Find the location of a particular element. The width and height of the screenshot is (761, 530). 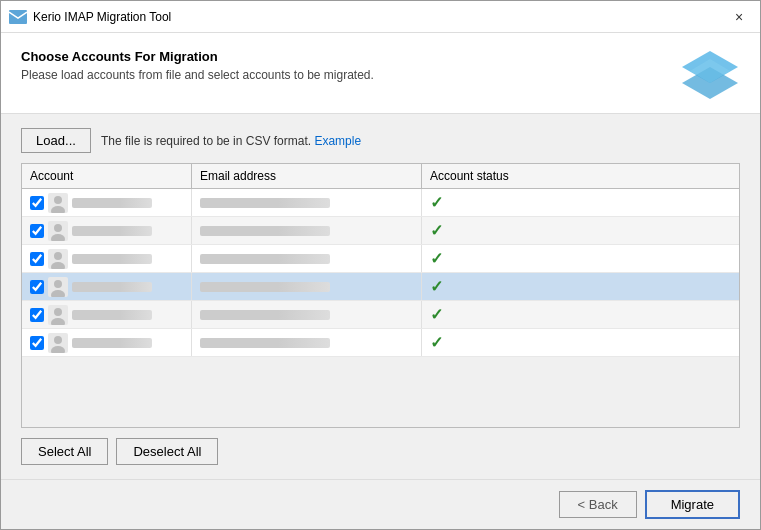

selection-buttons: Select All Deselect All is located at coordinates (380, 452).